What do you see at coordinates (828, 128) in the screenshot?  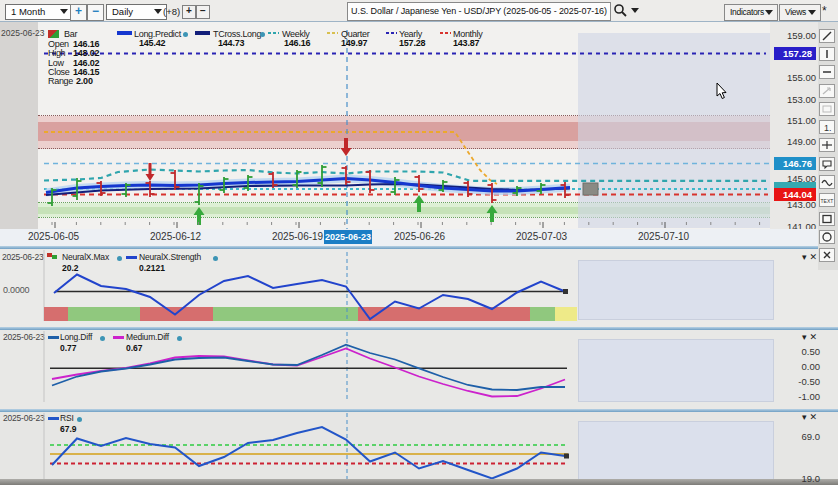 I see `svg-text: 1.` at bounding box center [828, 128].